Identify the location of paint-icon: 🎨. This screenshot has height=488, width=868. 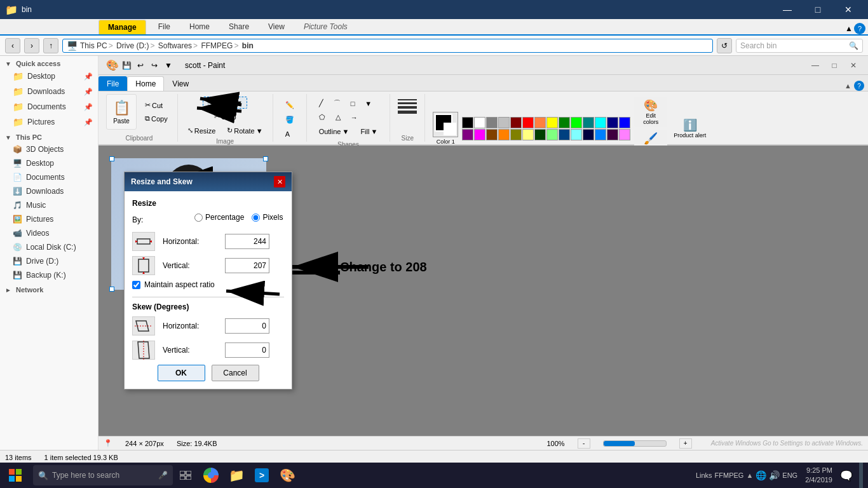
(287, 475).